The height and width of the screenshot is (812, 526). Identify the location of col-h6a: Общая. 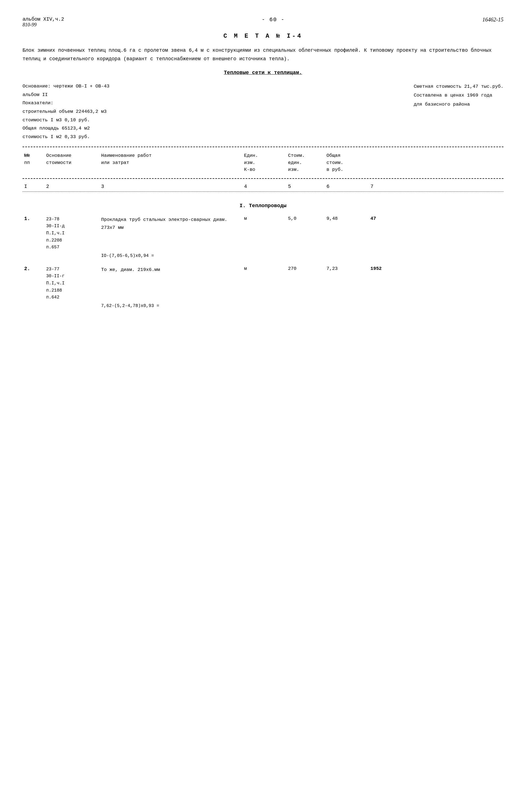
(347, 156).